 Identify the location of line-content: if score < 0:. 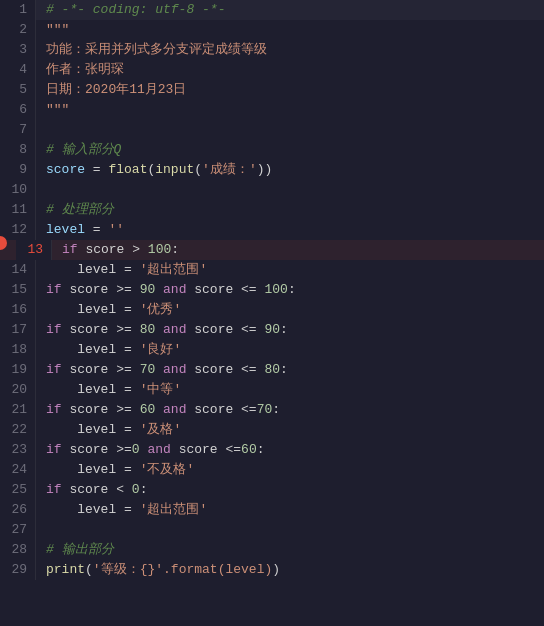
(290, 490).